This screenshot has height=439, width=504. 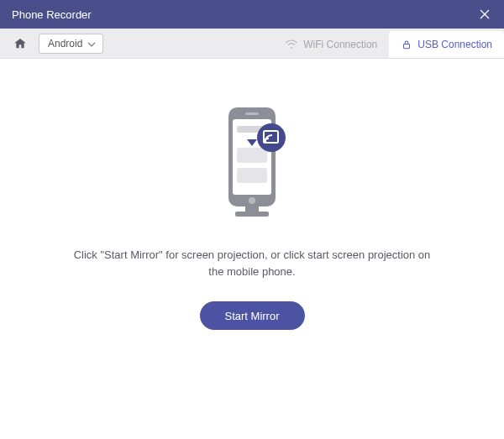 I want to click on close-icon, so click(x=485, y=14).